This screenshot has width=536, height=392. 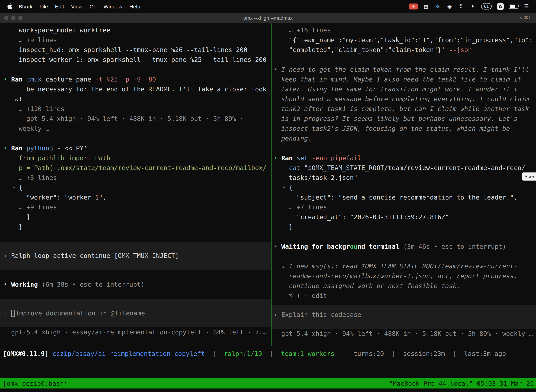 I want to click on circle-icon: ◉, so click(x=450, y=6).